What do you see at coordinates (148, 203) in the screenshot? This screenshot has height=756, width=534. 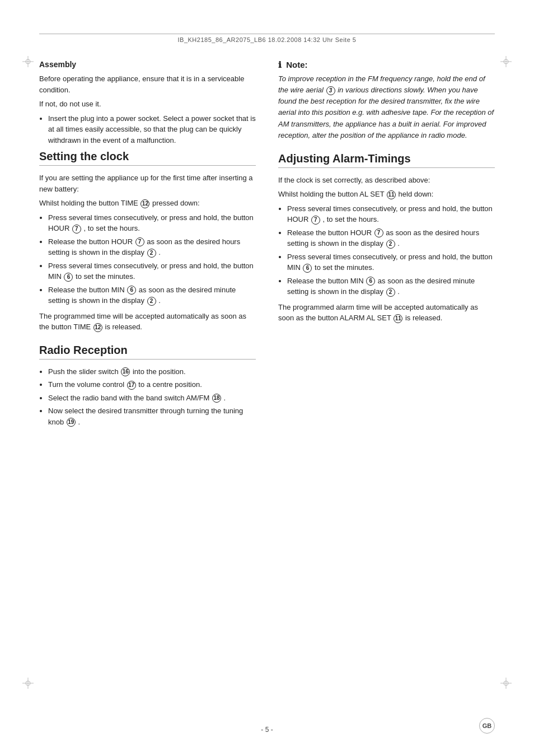 I see `setting-clock-intro2: Whilst holding the button TIME 12 presse…` at bounding box center [148, 203].